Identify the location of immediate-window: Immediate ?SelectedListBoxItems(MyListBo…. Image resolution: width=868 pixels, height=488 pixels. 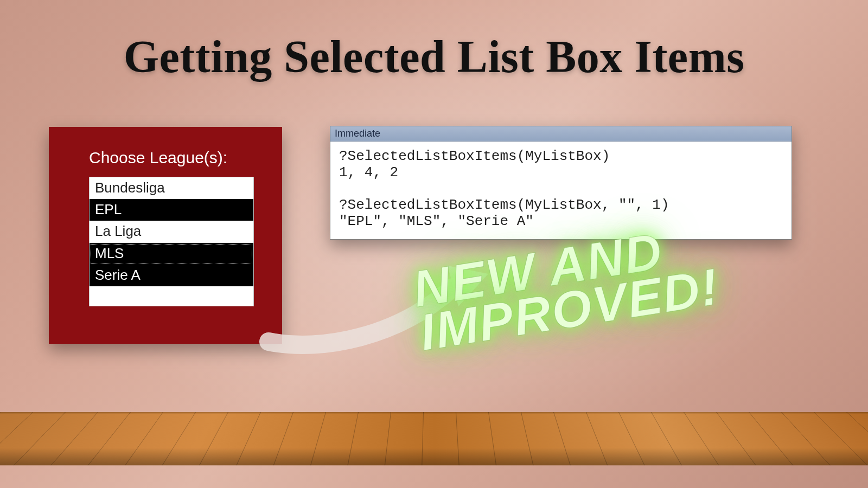
(561, 183).